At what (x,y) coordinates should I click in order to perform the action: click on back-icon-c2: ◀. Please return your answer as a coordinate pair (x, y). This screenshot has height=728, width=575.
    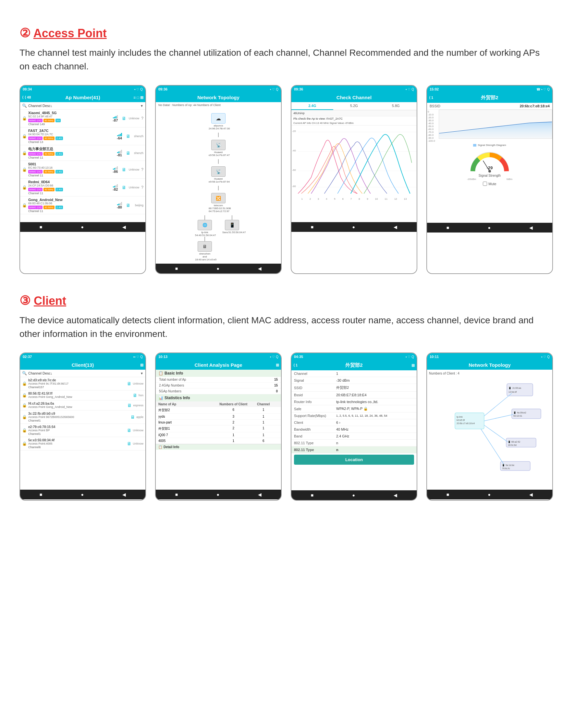
    Looking at the image, I should click on (260, 495).